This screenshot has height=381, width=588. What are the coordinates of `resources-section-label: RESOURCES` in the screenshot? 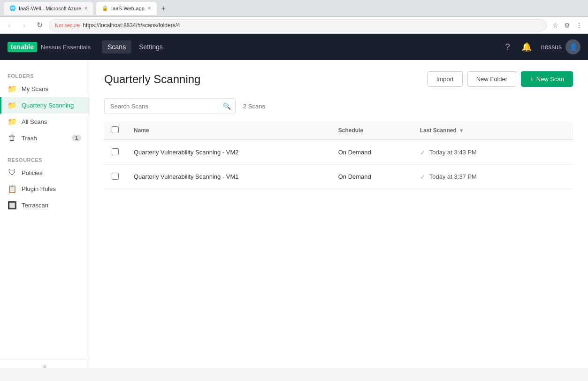 It's located at (44, 159).